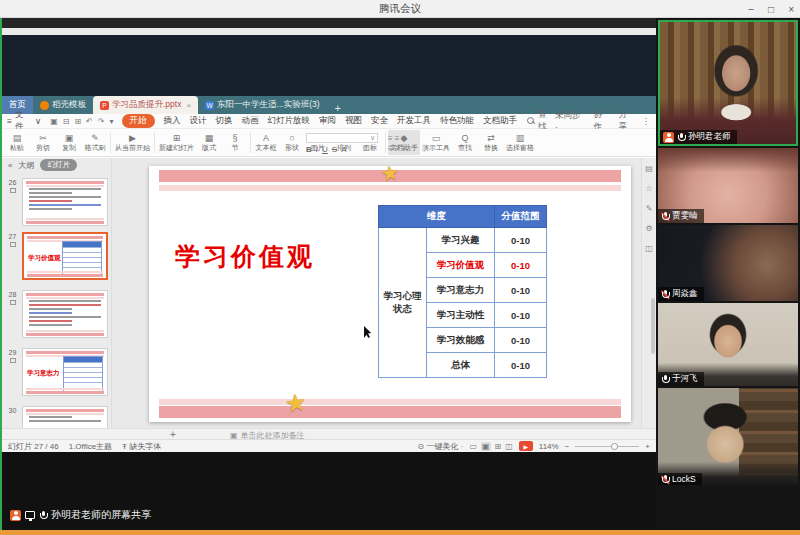 The height and width of the screenshot is (535, 800). I want to click on strikethrough-button: S, so click(334, 150).